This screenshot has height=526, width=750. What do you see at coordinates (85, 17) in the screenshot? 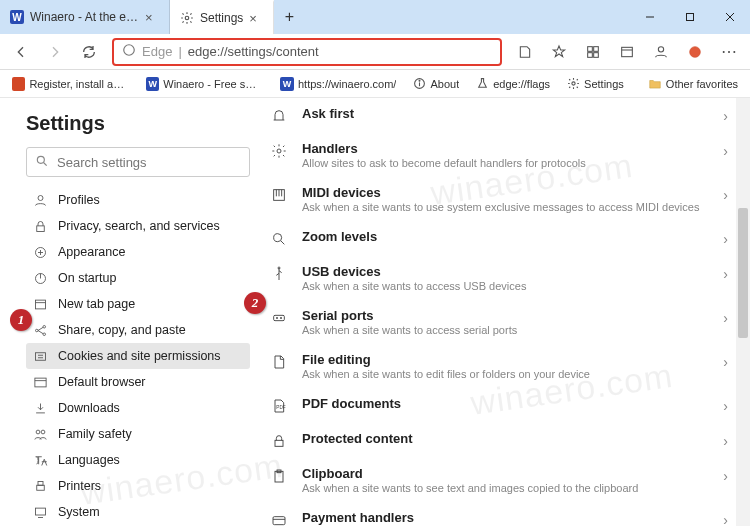
I see `tab-winaero: W Winaero - At the edge of tweak ×` at bounding box center [85, 17].